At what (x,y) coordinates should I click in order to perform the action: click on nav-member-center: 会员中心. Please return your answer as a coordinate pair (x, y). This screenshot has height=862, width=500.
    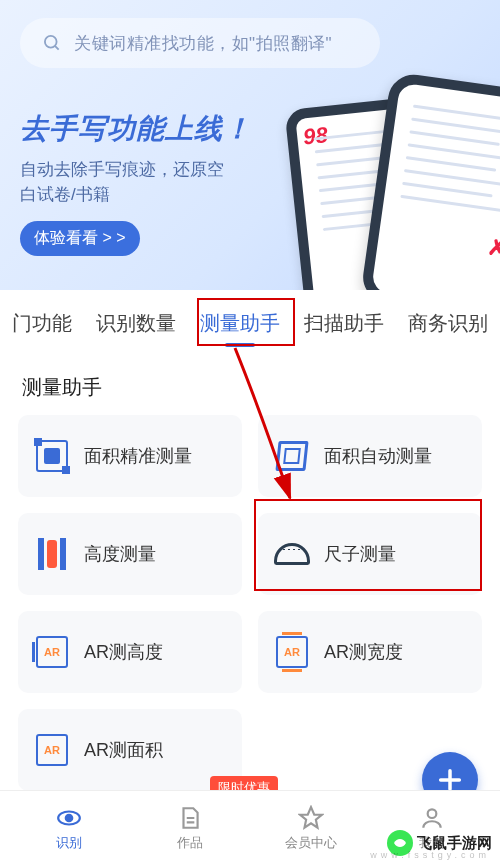
    Looking at the image, I should click on (311, 828).